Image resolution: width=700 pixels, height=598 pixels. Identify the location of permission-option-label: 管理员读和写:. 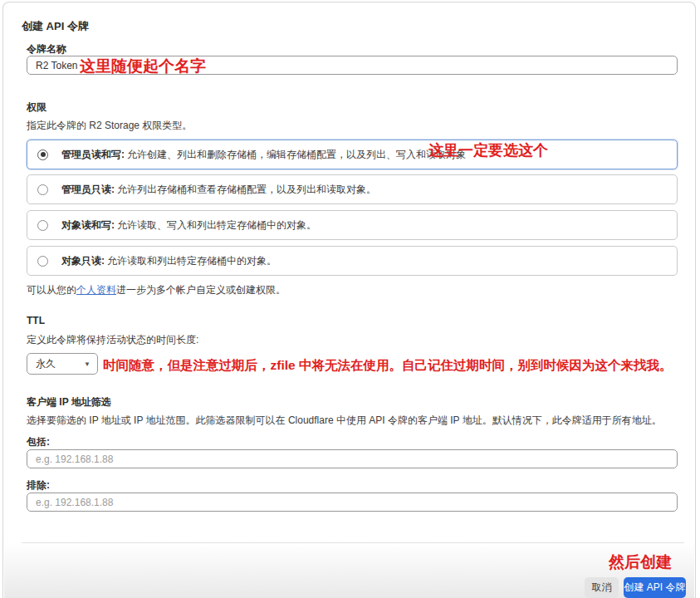
(93, 154).